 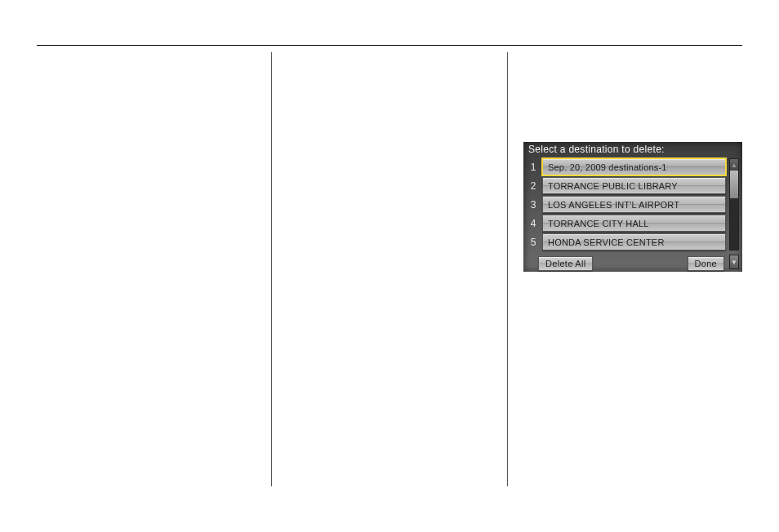 What do you see at coordinates (626, 204) in the screenshot?
I see `destination-list: 1 Sep. 20, 2009 destinations-1 2 TORRANC…` at bounding box center [626, 204].